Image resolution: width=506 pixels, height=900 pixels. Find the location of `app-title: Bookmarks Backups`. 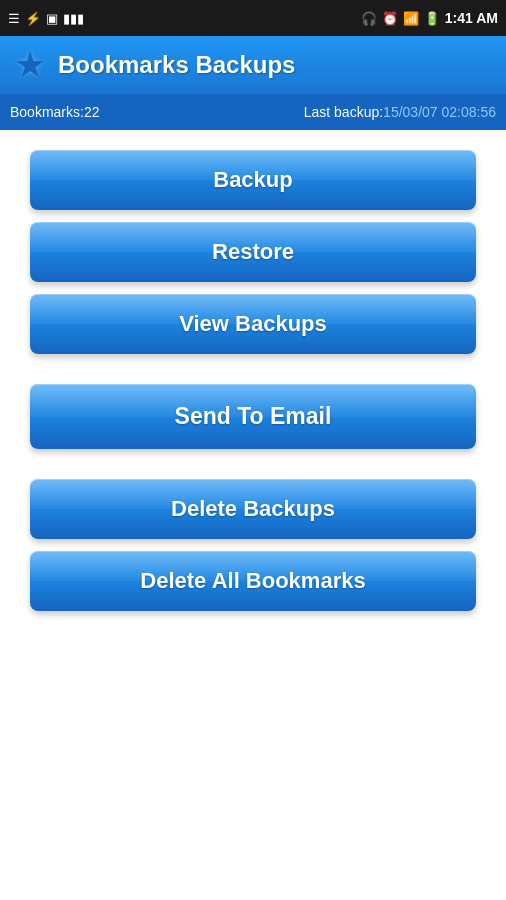

app-title: Bookmarks Backups is located at coordinates (176, 65).